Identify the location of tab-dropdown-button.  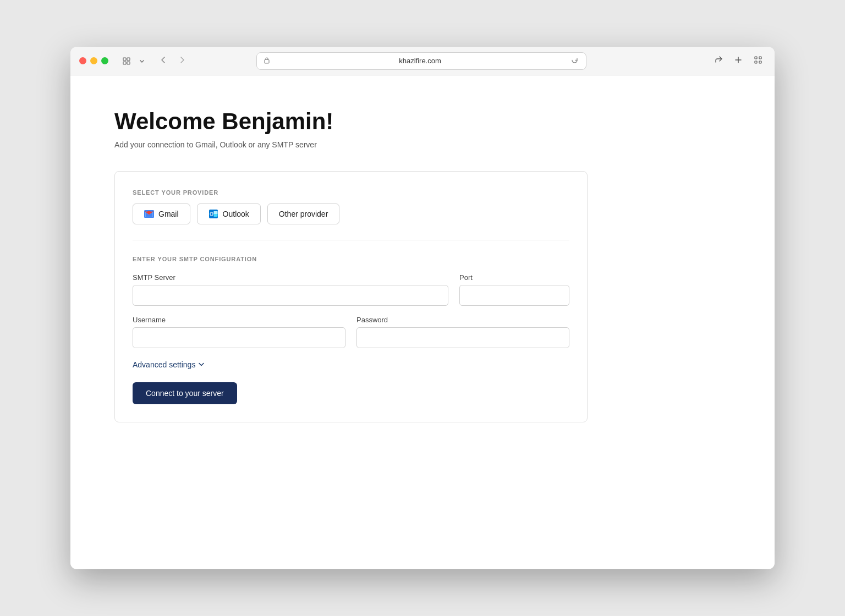
(142, 61).